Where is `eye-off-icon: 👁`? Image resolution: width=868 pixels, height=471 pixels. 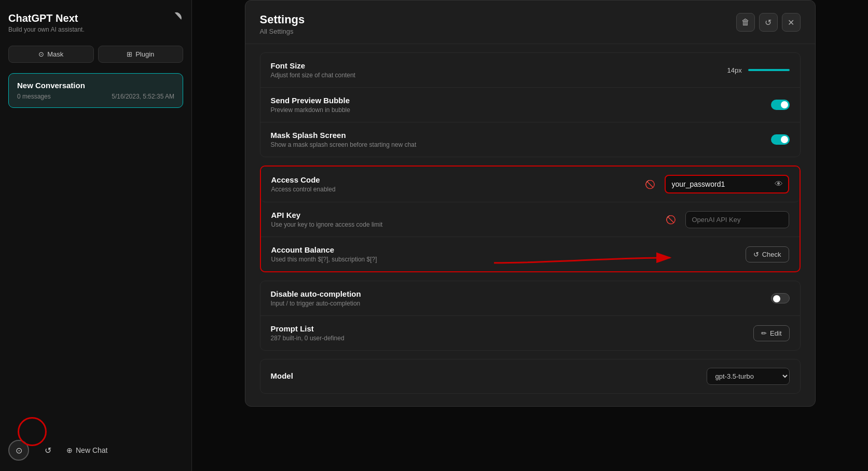
eye-off-icon: 👁 is located at coordinates (779, 184).